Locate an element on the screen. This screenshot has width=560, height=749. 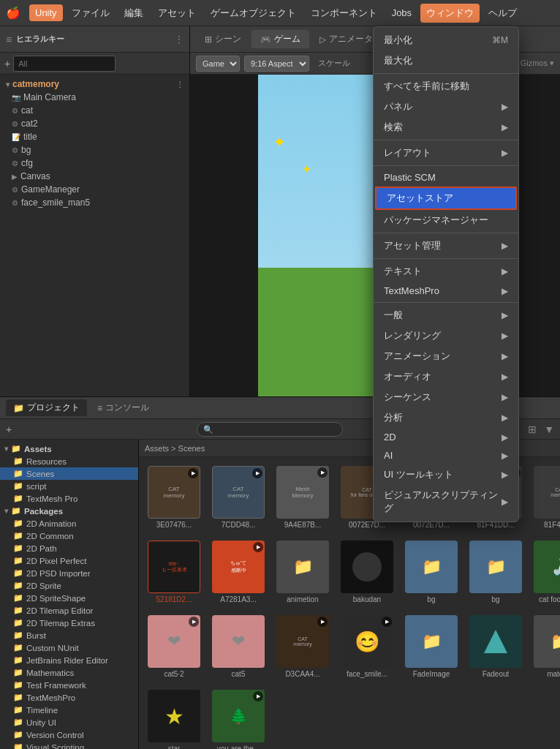
list-item: CATmemory ▶ 81F41D... is located at coordinates (545, 497).